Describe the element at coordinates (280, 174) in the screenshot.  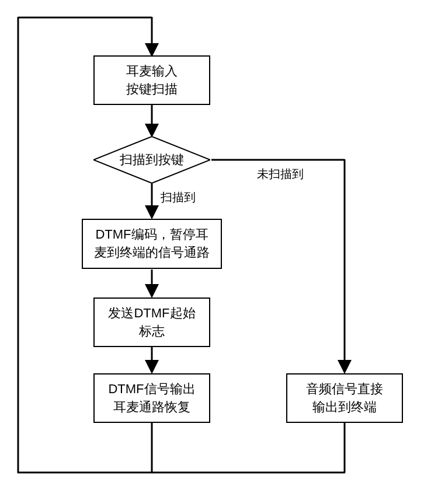
I see `label-not-scanned: 未扫描到` at that location.